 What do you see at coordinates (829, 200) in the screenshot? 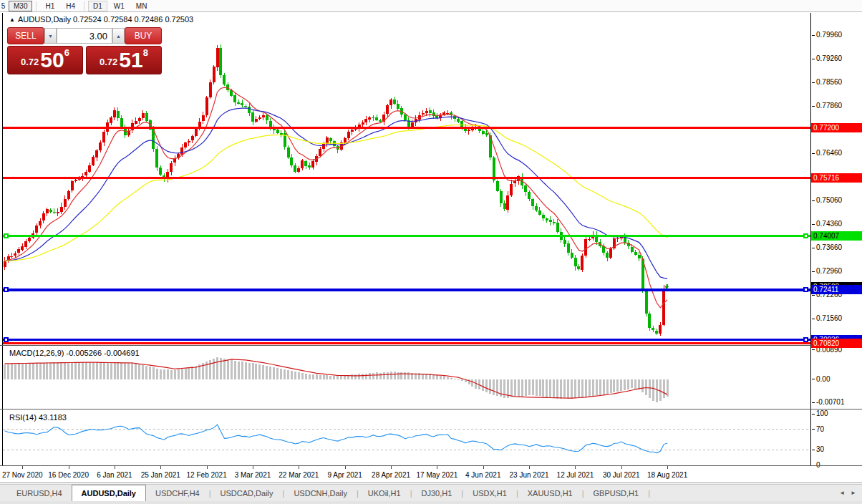
I see `tick-label: 0.75060` at bounding box center [829, 200].